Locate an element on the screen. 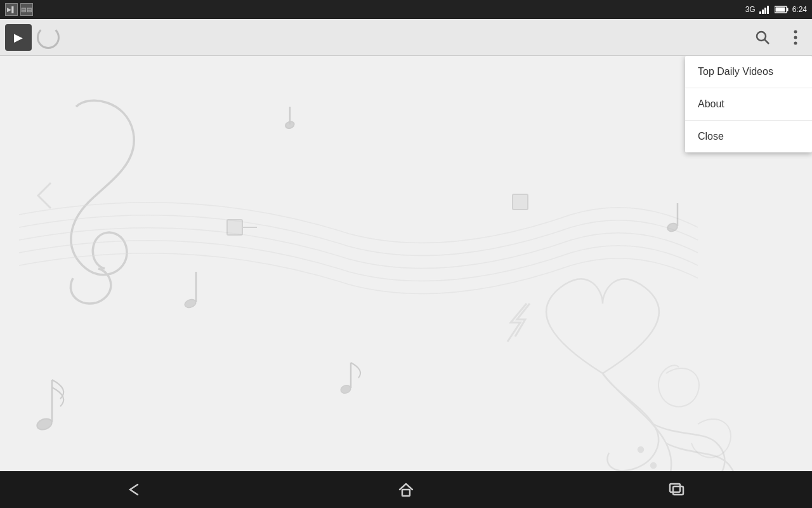  back-icon is located at coordinates (135, 490).